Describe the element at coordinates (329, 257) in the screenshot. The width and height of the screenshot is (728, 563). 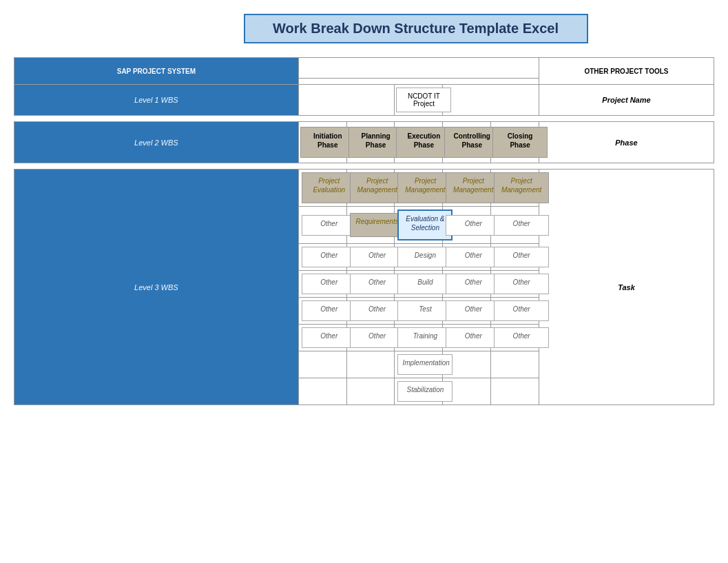
I see `col1-other2-box: Other` at that location.